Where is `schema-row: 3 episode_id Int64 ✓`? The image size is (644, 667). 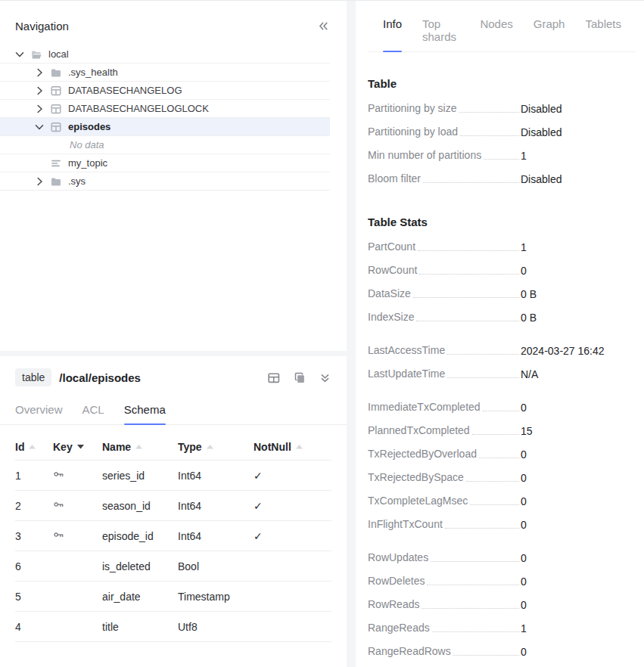 schema-row: 3 episode_id Int64 ✓ is located at coordinates (173, 536).